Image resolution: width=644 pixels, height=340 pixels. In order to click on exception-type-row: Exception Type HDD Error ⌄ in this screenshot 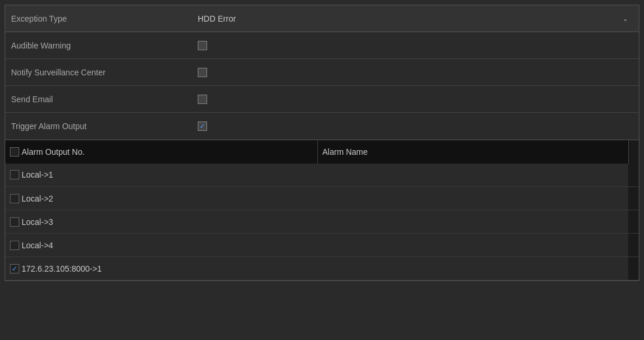, I will do `click(322, 19)`.